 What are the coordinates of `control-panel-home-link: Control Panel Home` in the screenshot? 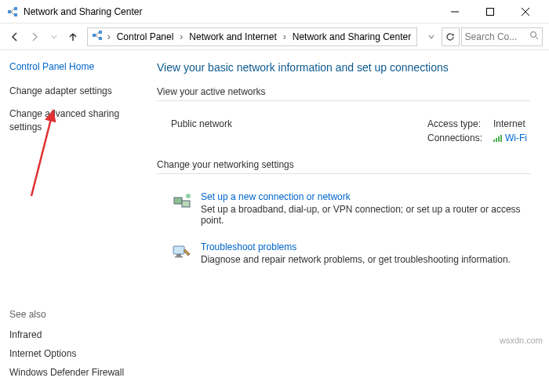 It's located at (75, 67).